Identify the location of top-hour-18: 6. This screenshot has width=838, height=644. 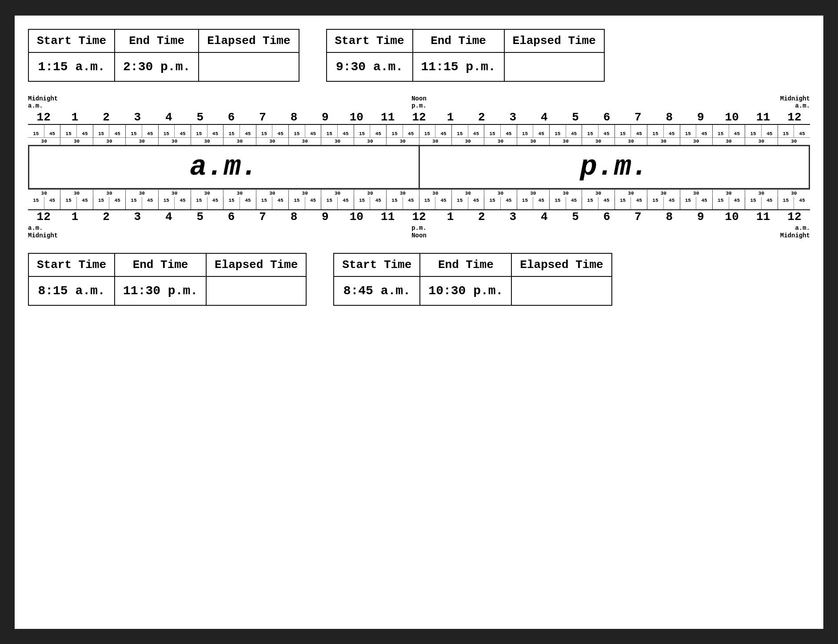
(607, 117).